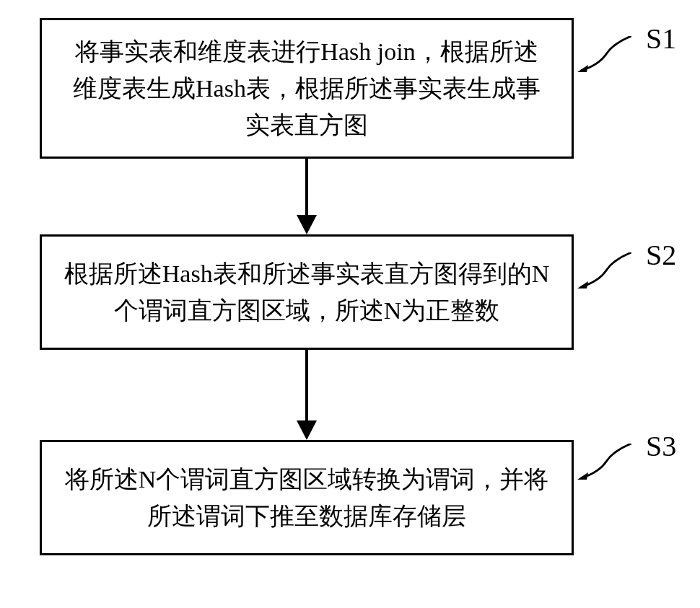 This screenshot has width=700, height=608. I want to click on step-box-s2: 根据所述Hash表和所述事实表直方图得到的N个谓词直方图区域，所述N为正整数, so click(307, 292).